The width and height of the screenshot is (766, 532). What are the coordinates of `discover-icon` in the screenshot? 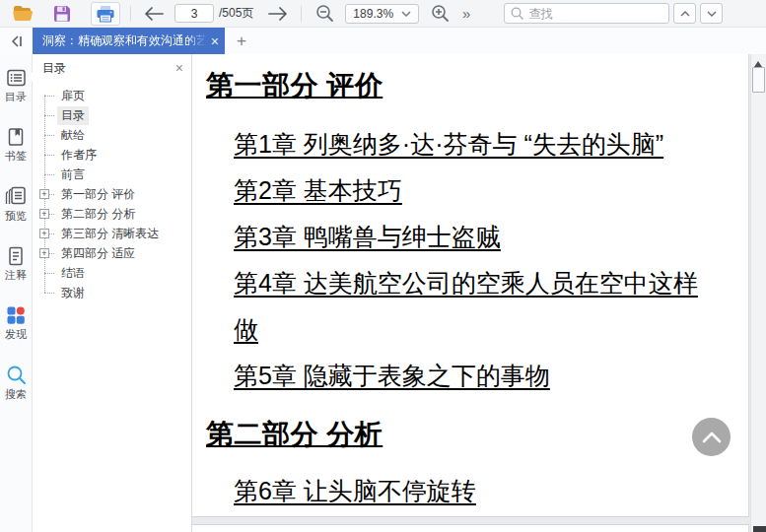 It's located at (16, 315).